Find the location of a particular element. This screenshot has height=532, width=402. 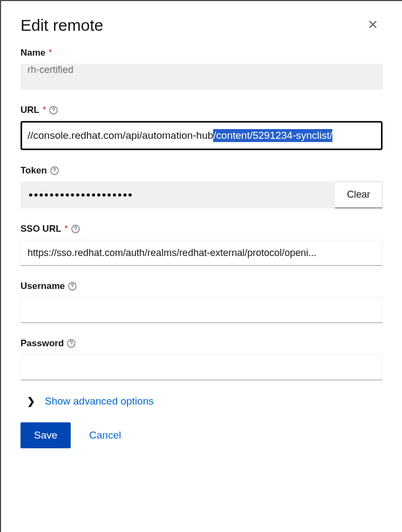

close-button: ✕ is located at coordinates (373, 25).